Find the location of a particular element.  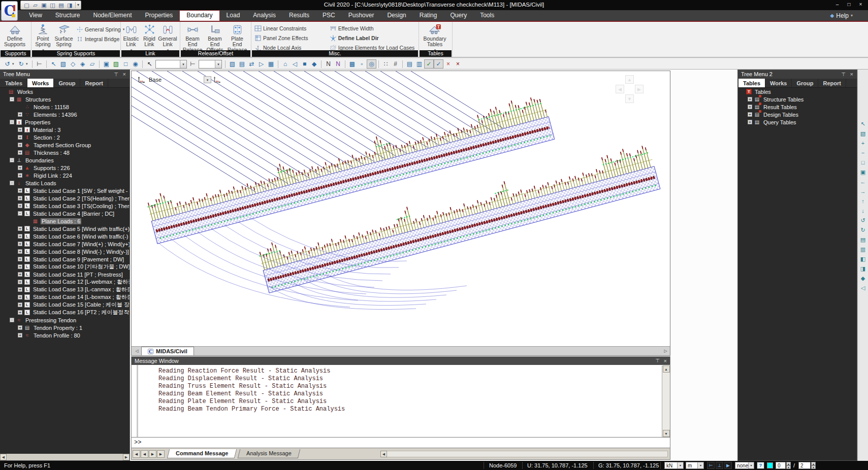

strip-pan-down-icon: ↓ is located at coordinates (863, 211).